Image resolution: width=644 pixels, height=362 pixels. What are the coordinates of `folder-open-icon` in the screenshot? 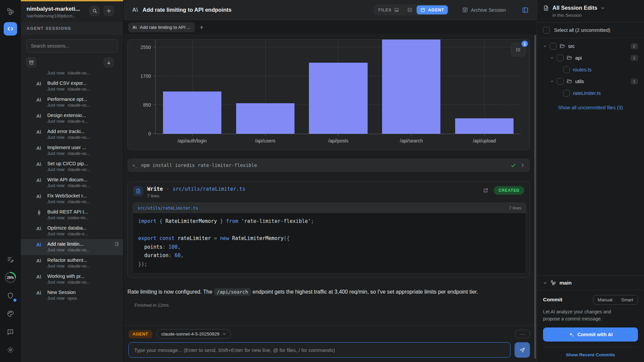 It's located at (570, 81).